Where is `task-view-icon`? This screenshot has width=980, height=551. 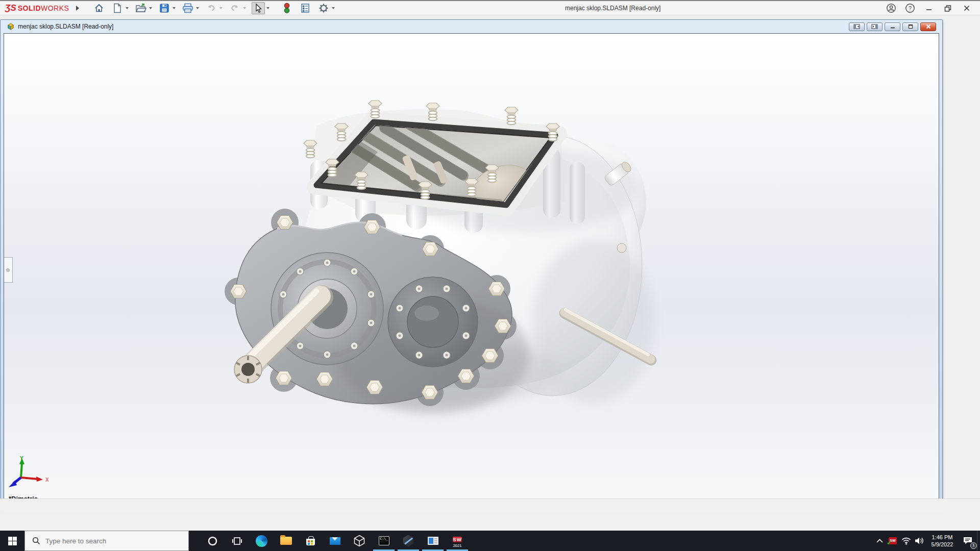 task-view-icon is located at coordinates (237, 541).